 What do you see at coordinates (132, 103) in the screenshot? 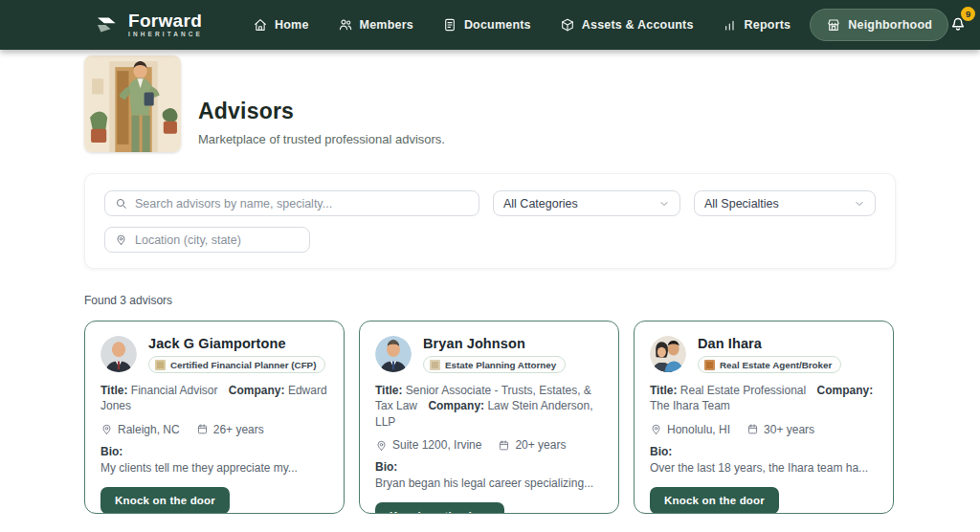
I see `advisor-welcome-illustration` at bounding box center [132, 103].